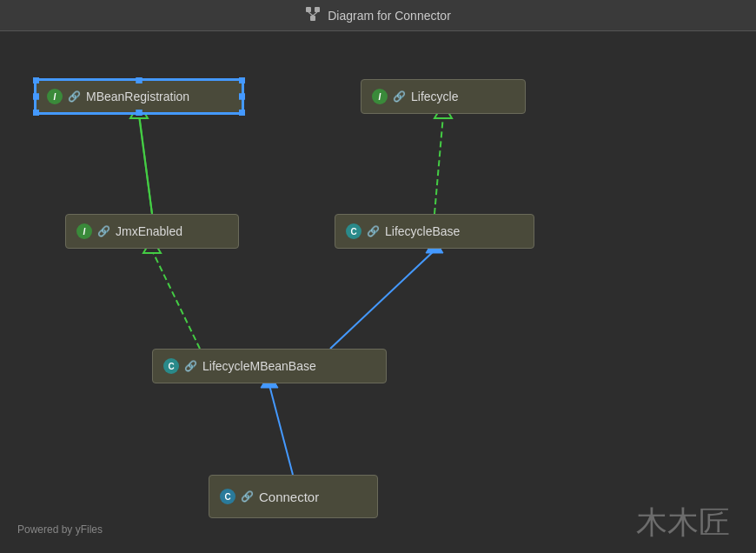  What do you see at coordinates (378, 16) in the screenshot?
I see `title-bar: Diagram for Connector` at bounding box center [378, 16].